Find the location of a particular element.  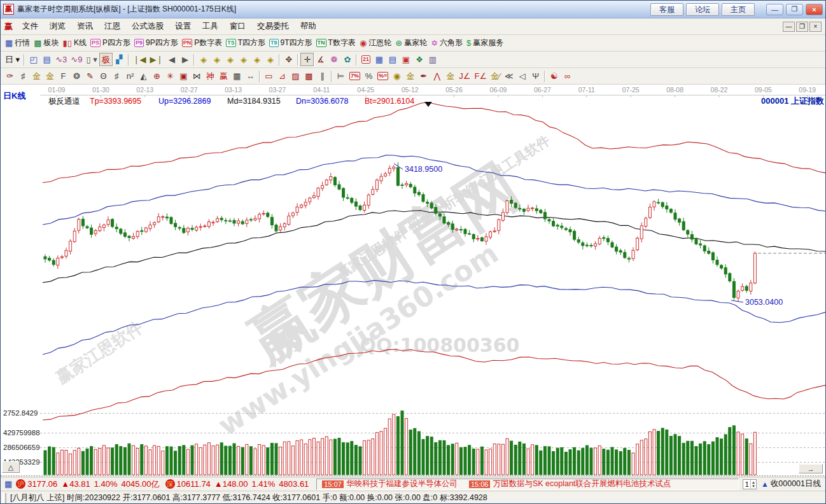

color-chart-button: ▞ is located at coordinates (120, 60).